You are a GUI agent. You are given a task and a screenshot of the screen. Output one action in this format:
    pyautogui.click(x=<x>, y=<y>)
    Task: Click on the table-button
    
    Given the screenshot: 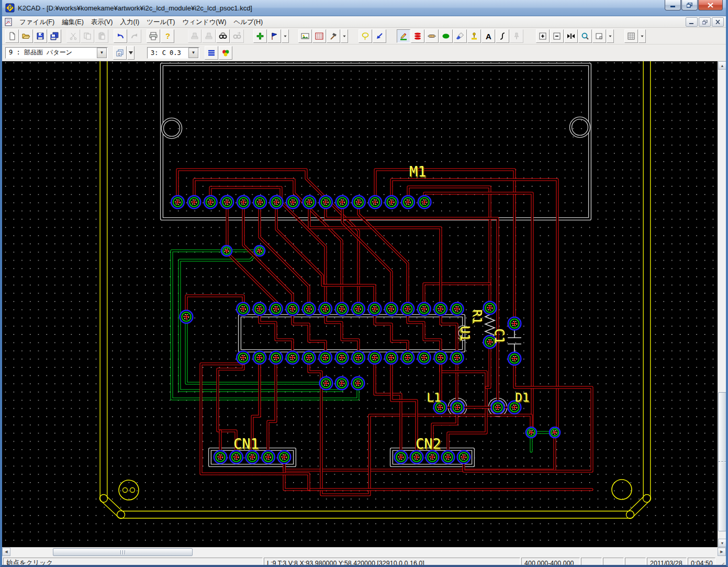 What is the action you would take?
    pyautogui.click(x=319, y=36)
    